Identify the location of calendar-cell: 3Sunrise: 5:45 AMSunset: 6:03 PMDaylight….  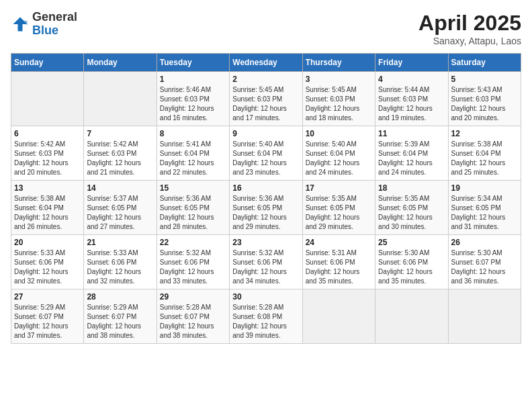
(339, 99).